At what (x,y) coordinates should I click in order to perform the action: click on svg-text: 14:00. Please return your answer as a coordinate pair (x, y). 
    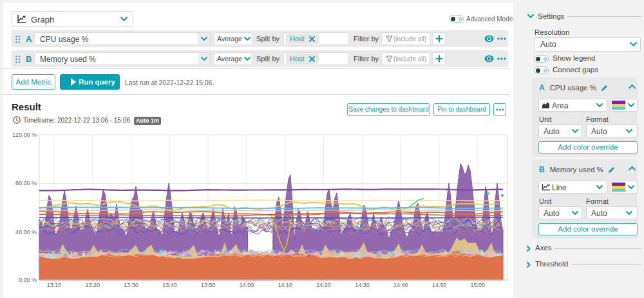
    Looking at the image, I should click on (247, 285).